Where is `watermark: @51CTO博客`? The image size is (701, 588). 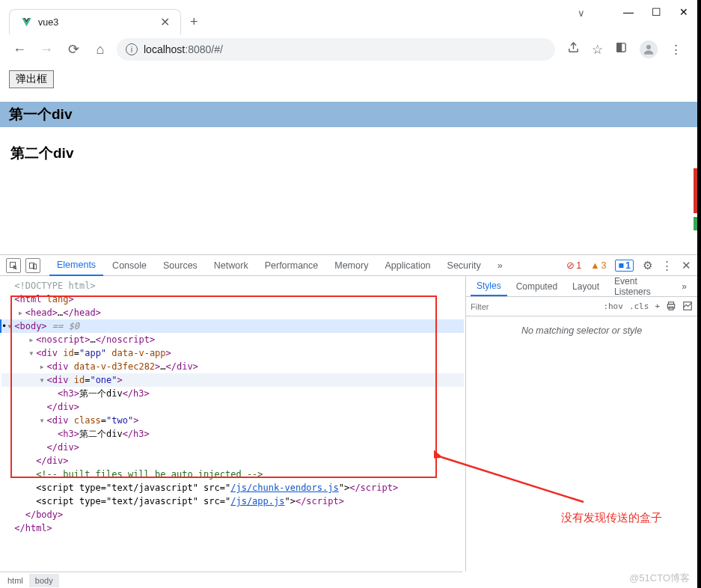 watermark: @51CTO博客 is located at coordinates (660, 578).